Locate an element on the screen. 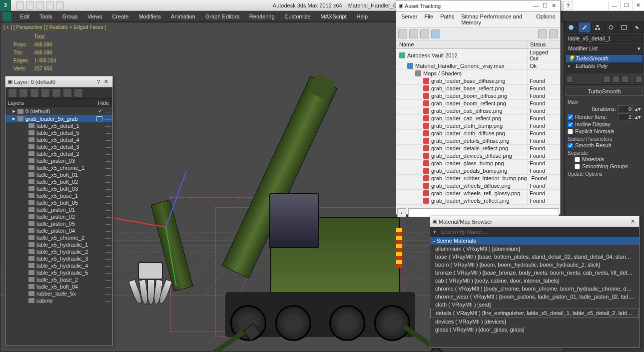 Image resolution: width=644 pixels, height=352 pixels. layer-row: lable_x5_hydraulic_5— is located at coordinates (59, 273).